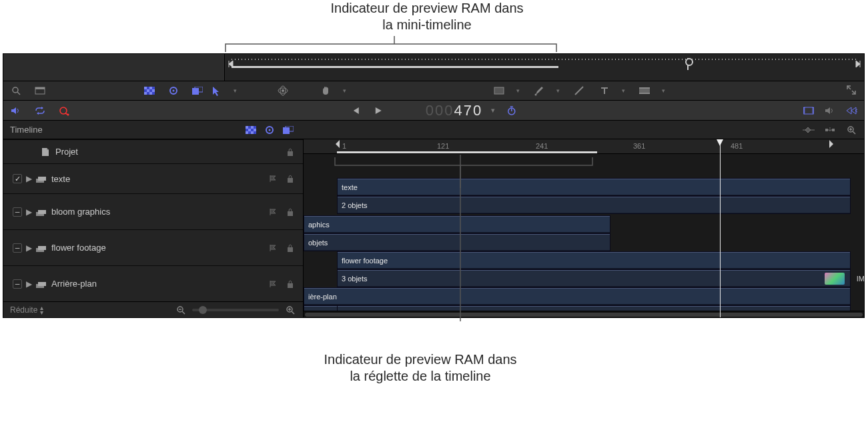  What do you see at coordinates (454, 111) in the screenshot?
I see `timecode-display: 000470` at bounding box center [454, 111].